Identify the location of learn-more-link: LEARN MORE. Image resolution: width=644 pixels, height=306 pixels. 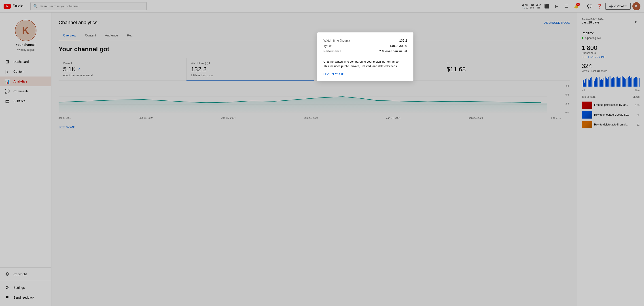
(334, 74).